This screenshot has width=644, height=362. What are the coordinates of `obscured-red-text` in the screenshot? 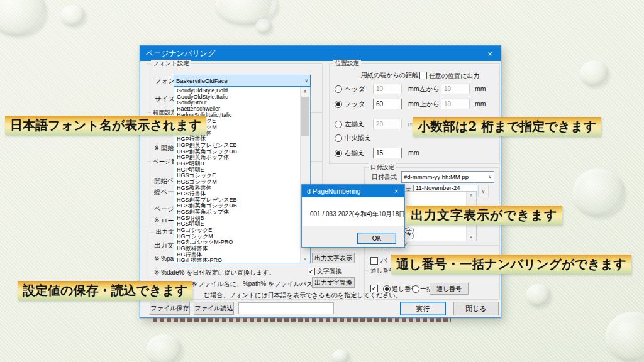 It's located at (302, 319).